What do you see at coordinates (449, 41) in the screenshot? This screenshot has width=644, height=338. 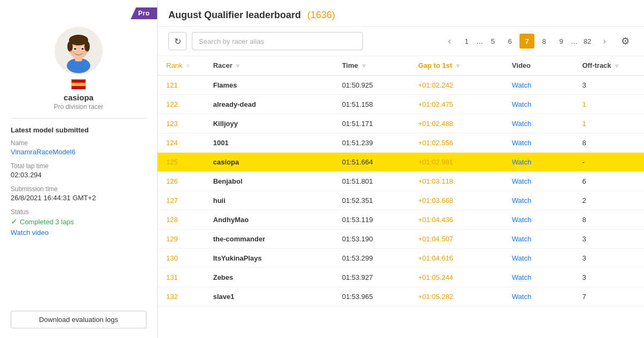 I see `prev-page-button: ‹` at bounding box center [449, 41].